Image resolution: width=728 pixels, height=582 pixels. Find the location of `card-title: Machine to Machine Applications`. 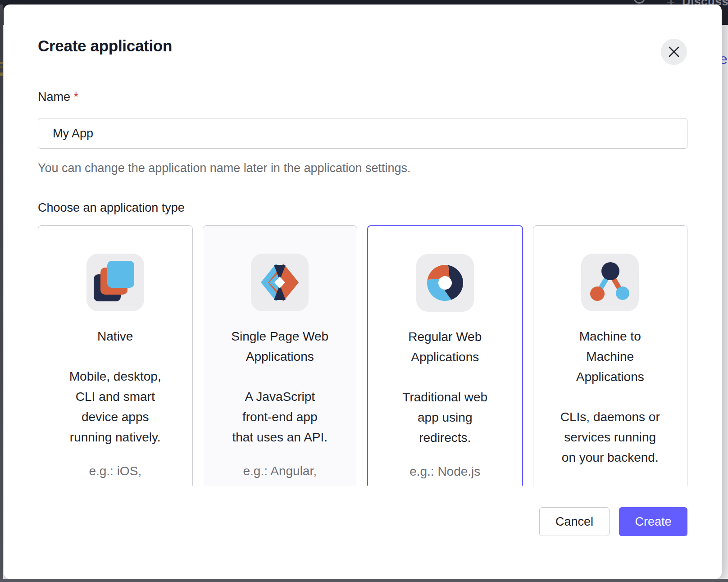

card-title: Machine to Machine Applications is located at coordinates (610, 357).